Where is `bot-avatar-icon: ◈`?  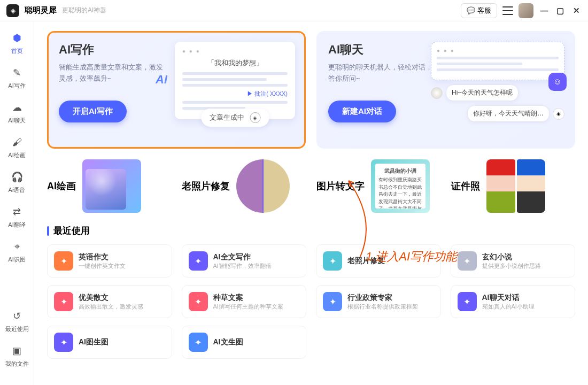
bot-avatar-icon: ◈ is located at coordinates (559, 114).